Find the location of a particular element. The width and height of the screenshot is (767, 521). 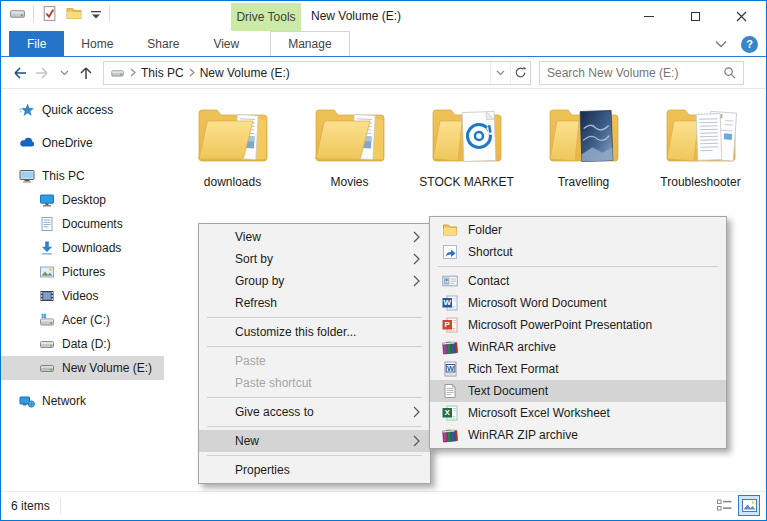

menu-item-label: Paste is located at coordinates (250, 361).